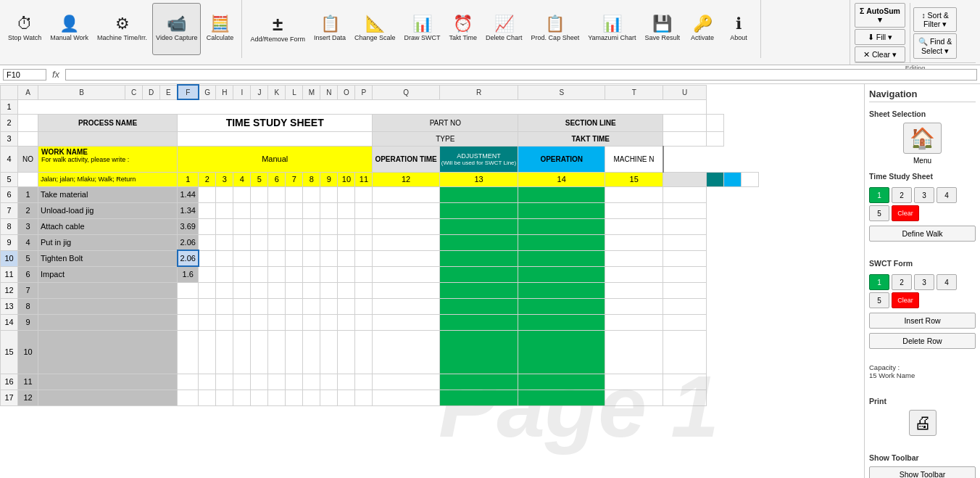  I want to click on show-toolbar-button: Show Toolbar, so click(922, 472).